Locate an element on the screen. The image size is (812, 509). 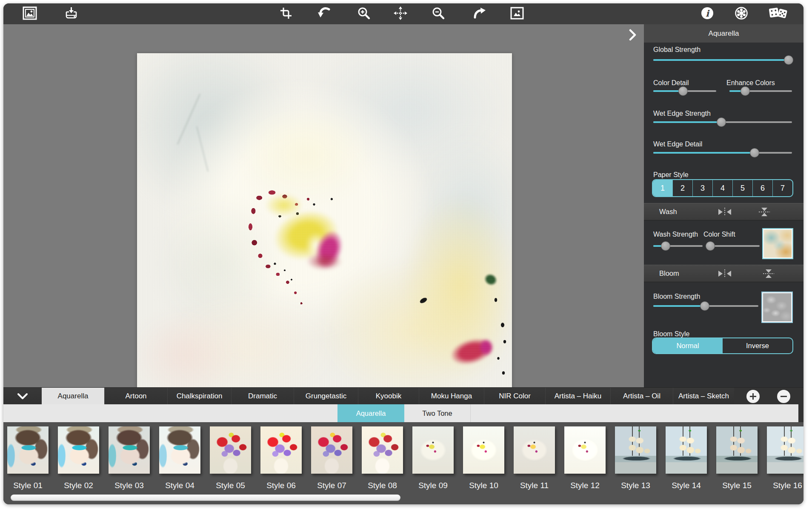
paper-style-4: 4 is located at coordinates (723, 188).